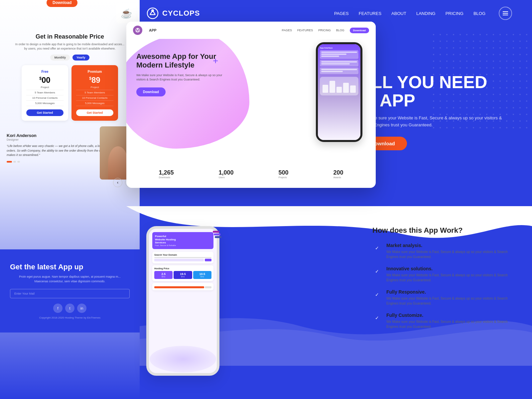 The image size is (532, 399). I want to click on stat-projects-label: Projects, so click(283, 178).